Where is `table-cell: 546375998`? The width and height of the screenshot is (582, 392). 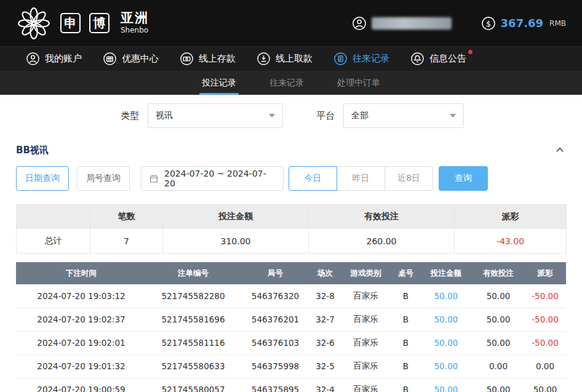 table-cell: 546375998 is located at coordinates (276, 366).